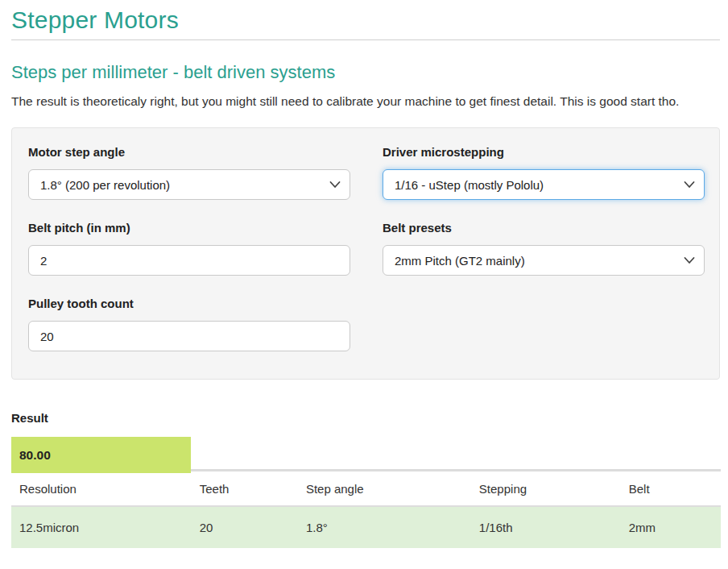 The height and width of the screenshot is (569, 728). What do you see at coordinates (366, 20) in the screenshot?
I see `page-title: Stepper Motors` at bounding box center [366, 20].